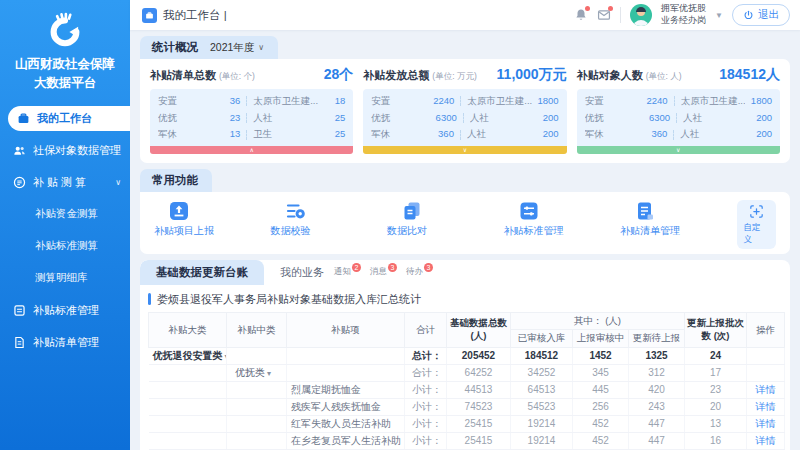 The width and height of the screenshot is (800, 450). What do you see at coordinates (65, 84) in the screenshot?
I see `app-title-line2: 大数据平台` at bounding box center [65, 84].